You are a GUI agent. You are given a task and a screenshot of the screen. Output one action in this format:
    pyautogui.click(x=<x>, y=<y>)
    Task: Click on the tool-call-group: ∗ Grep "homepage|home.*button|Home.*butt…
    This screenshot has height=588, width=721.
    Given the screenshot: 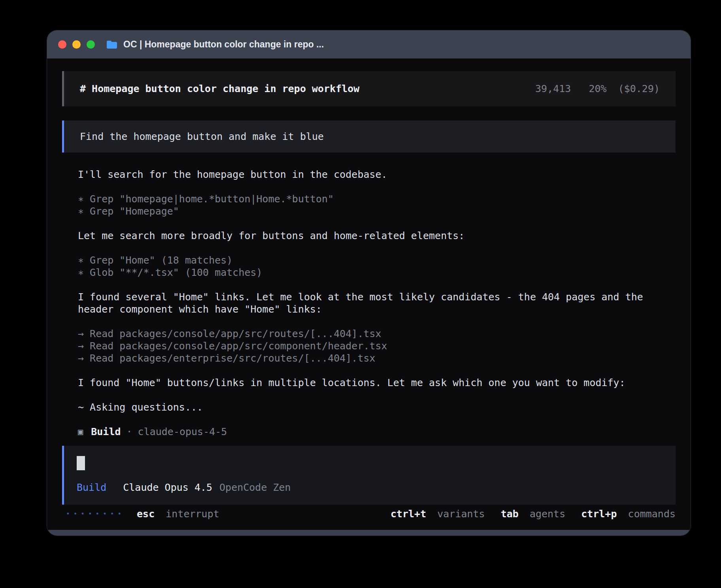 What is the action you would take?
    pyautogui.click(x=377, y=205)
    